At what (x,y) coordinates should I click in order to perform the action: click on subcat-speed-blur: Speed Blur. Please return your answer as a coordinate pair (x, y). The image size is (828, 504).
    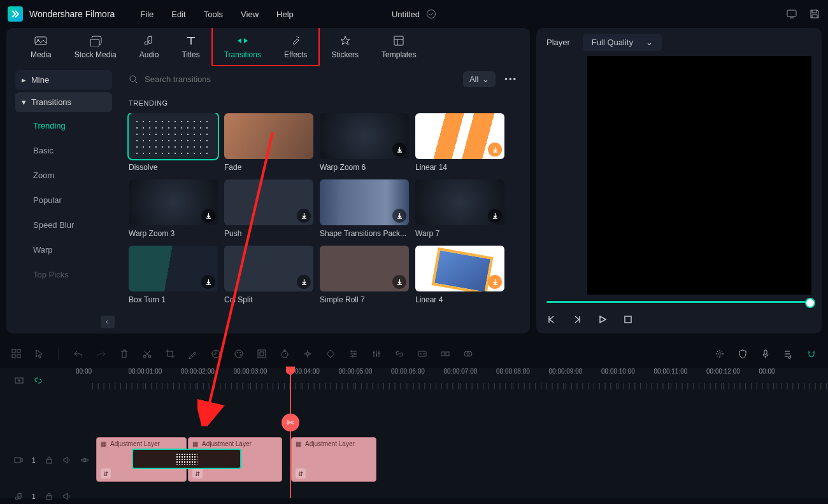
    Looking at the image, I should click on (64, 225).